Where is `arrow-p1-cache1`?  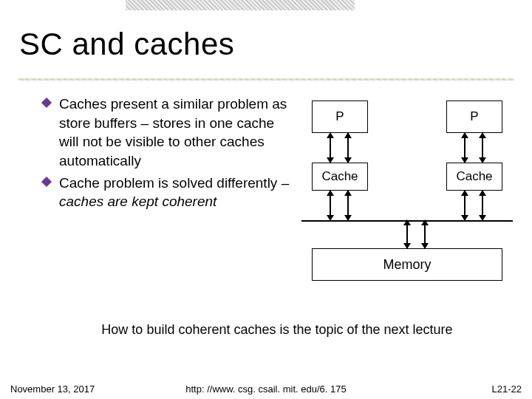 arrow-p1-cache1 is located at coordinates (330, 148).